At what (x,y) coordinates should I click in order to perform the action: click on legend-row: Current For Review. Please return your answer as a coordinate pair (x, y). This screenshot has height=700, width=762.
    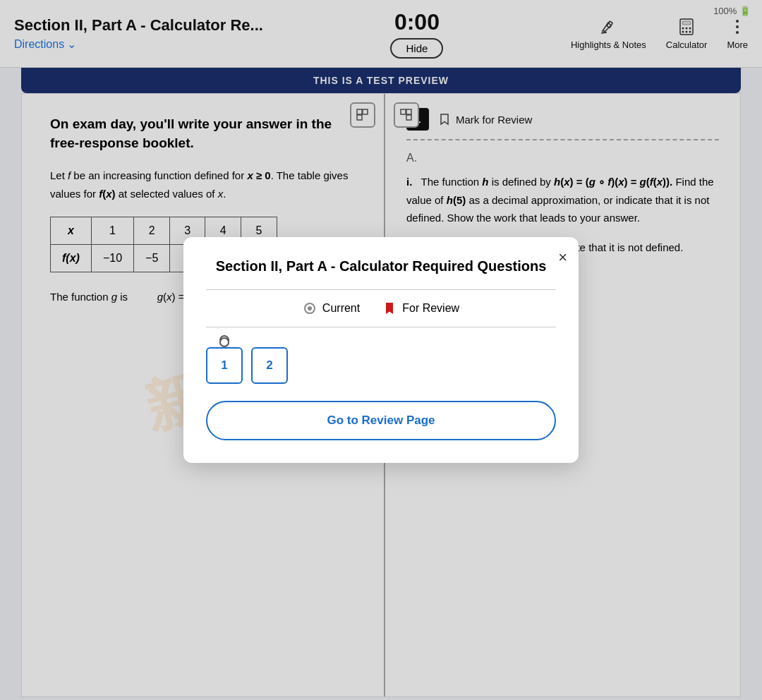
    Looking at the image, I should click on (381, 308).